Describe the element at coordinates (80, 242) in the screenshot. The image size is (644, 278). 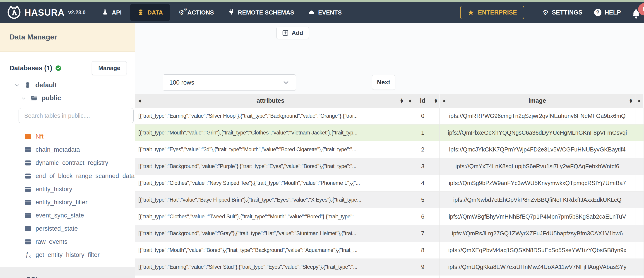
I see `sidebar-item-raw-events: raw_events` at that location.